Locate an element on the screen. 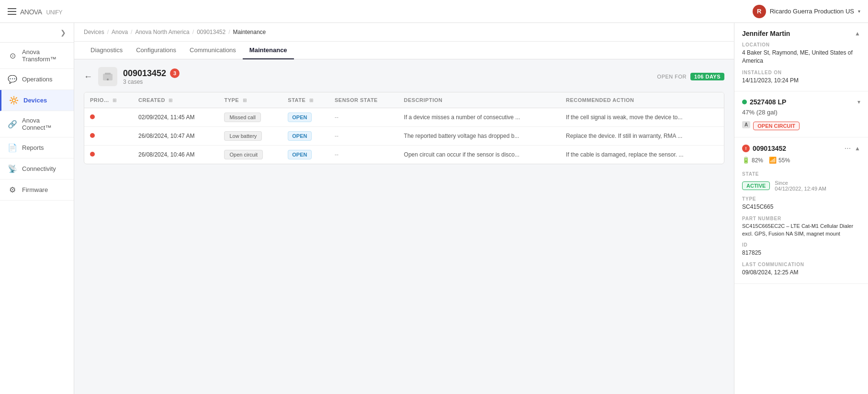  sidebar-item-label: Anova Connect™ is located at coordinates (44, 124).